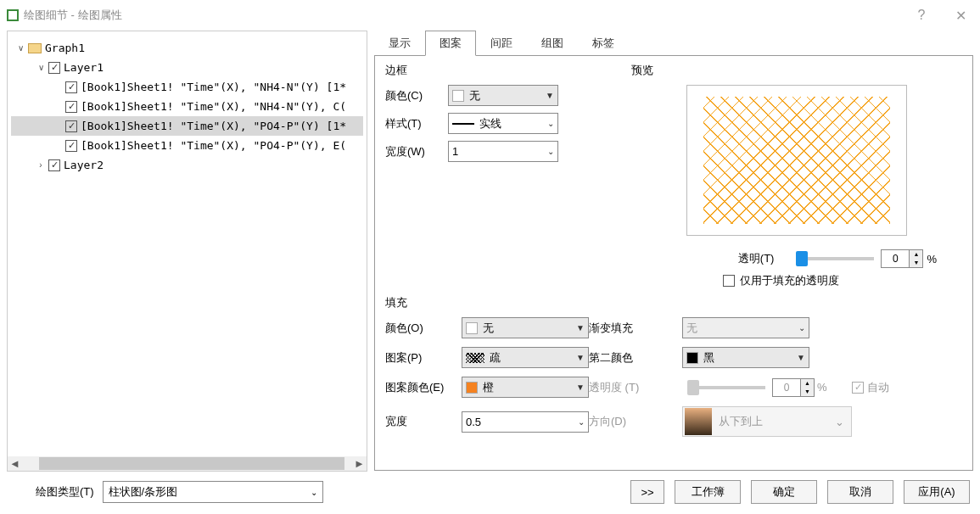 This screenshot has width=980, height=514. I want to click on window-title: 绘图细节 - 绘图属性, so click(73, 15).